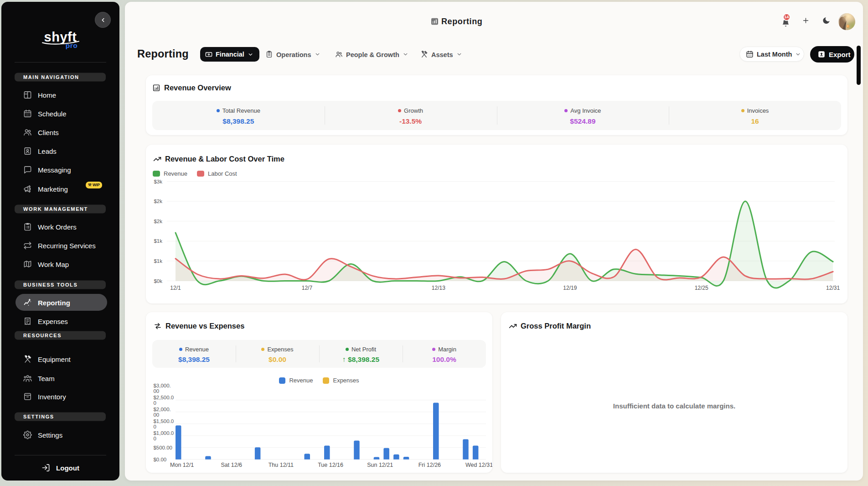  I want to click on svg-text: $3k, so click(158, 182).